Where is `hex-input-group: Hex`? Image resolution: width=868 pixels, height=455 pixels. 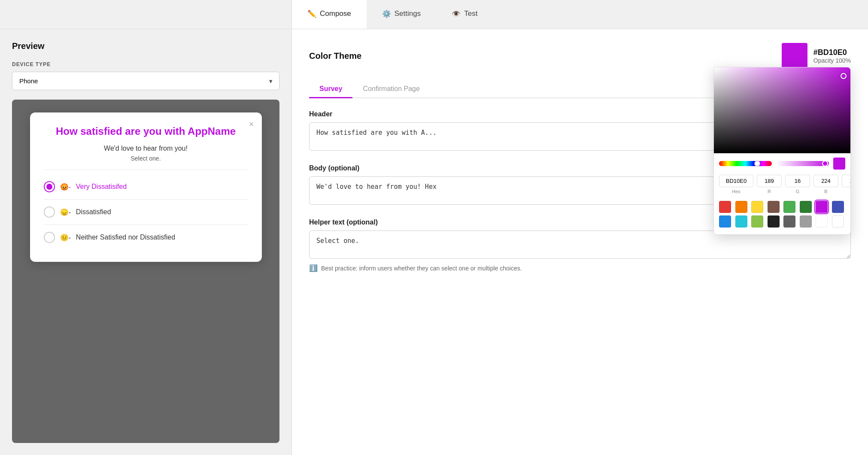 hex-input-group: Hex is located at coordinates (736, 185).